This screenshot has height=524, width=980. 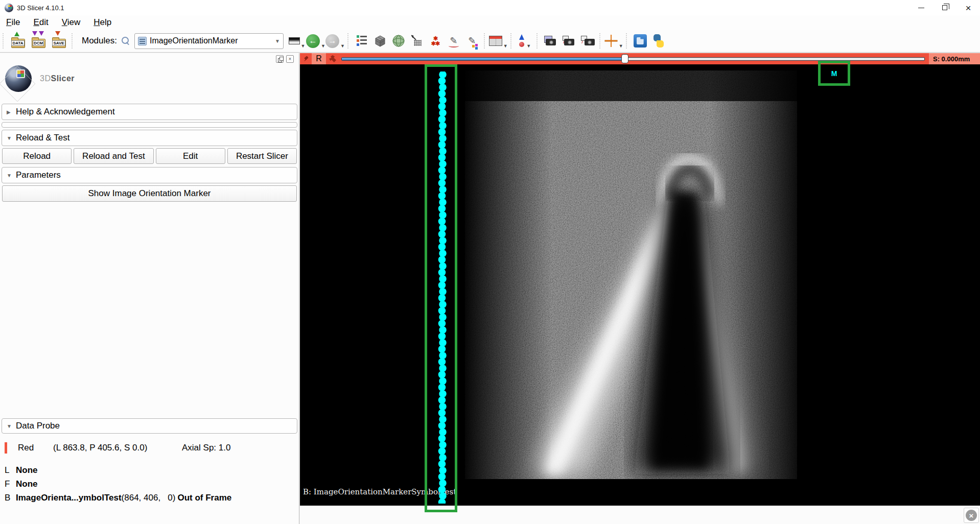 I want to click on module-selector-combobox: ImageOrientationMarker ▼, so click(x=209, y=41).